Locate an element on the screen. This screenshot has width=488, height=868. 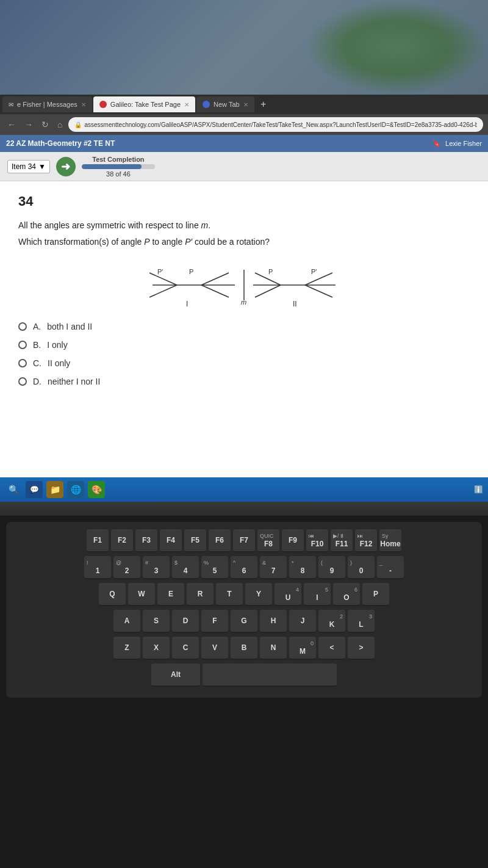
key-f8: QUICF8 is located at coordinates (268, 541).